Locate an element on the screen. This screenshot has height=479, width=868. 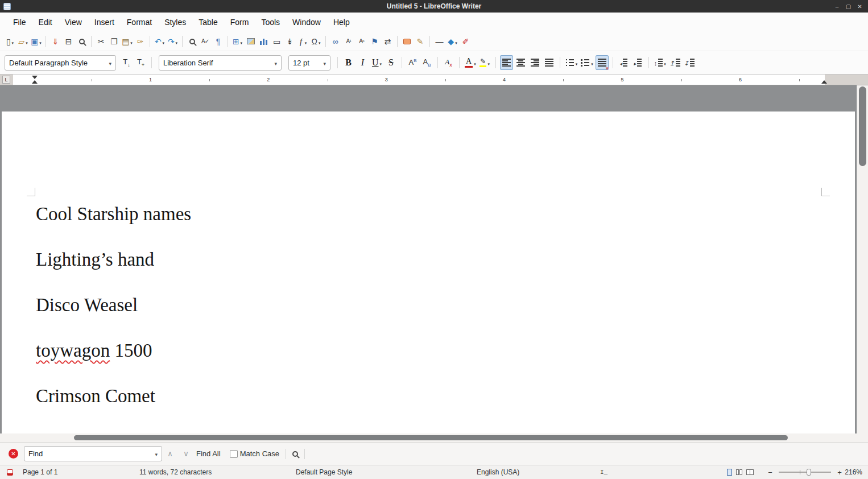
insert-bookmark-button: ⚑ is located at coordinates (374, 42).